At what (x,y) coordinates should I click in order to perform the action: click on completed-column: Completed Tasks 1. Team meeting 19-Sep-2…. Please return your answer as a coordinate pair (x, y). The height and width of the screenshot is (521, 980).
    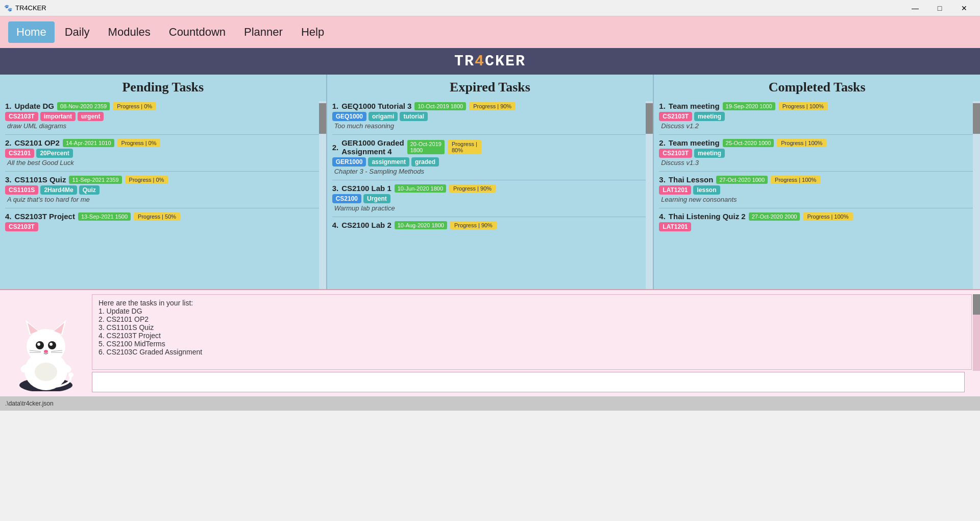
    Looking at the image, I should click on (817, 182).